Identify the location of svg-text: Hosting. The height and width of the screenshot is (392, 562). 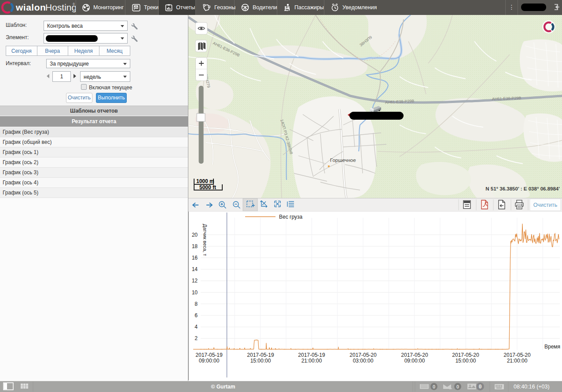
(61, 7).